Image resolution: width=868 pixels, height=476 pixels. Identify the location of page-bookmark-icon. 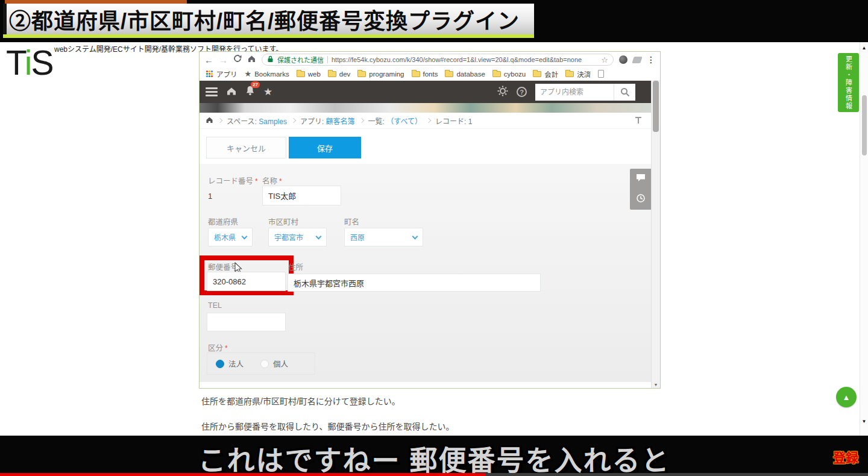
(601, 74).